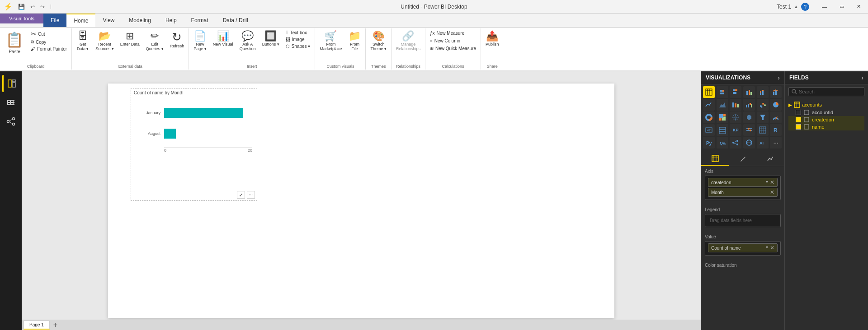 This screenshot has width=868, height=330. Describe the element at coordinates (194, 144) in the screenshot. I see `bar-chart-visual: Count of name by Month January August` at that location.